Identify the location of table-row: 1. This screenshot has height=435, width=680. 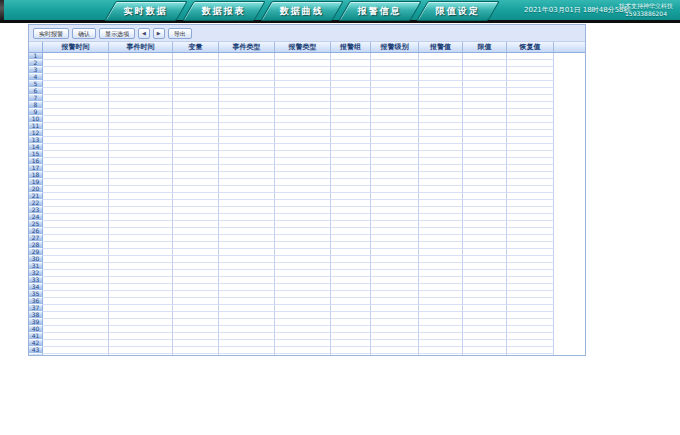
(307, 56).